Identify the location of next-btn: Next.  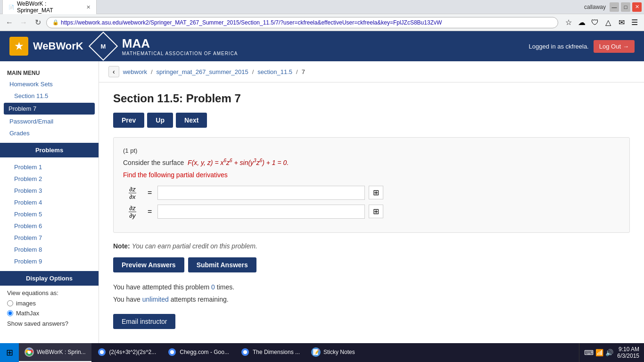
(191, 120).